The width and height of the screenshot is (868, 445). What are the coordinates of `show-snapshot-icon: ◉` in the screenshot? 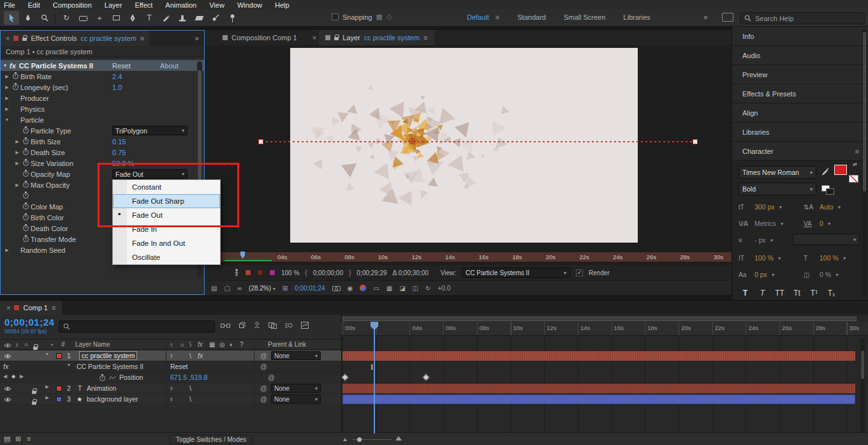 It's located at (351, 289).